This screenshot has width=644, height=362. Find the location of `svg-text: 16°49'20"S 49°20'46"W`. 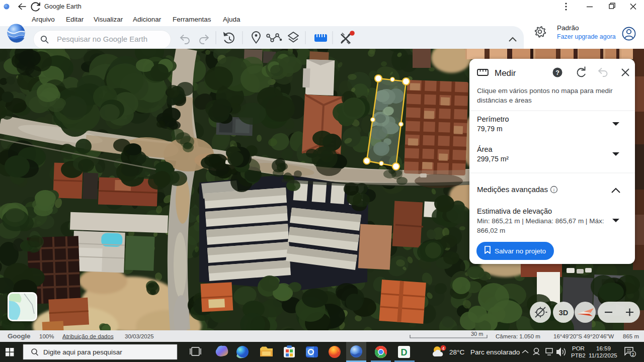

svg-text: 16°49'20"S 49°20'46"W is located at coordinates (584, 336).